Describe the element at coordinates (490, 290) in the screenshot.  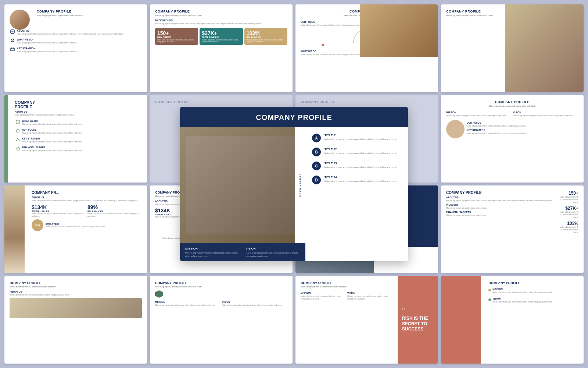
I see `r4c4-dot1` at that location.